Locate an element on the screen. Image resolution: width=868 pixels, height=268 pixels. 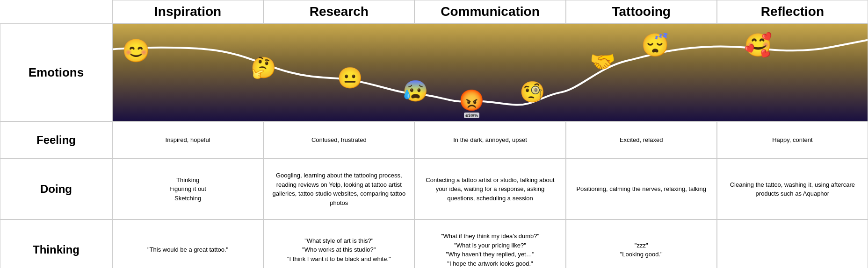
thinking-inspiration: "This would be a great tattoo." is located at coordinates (188, 244).